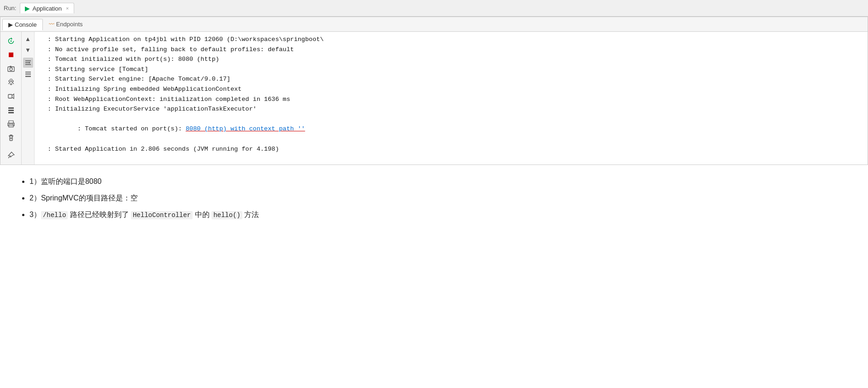 The height and width of the screenshot is (388, 868). Describe the element at coordinates (202, 215) in the screenshot. I see `note-3-suffix: 中的` at that location.